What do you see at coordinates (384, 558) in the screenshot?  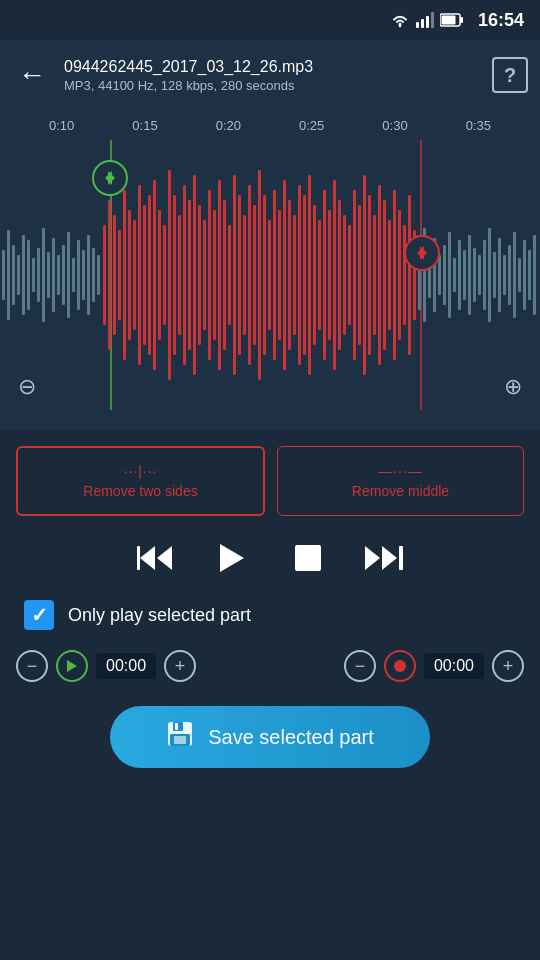 I see `fast-forward-button` at bounding box center [384, 558].